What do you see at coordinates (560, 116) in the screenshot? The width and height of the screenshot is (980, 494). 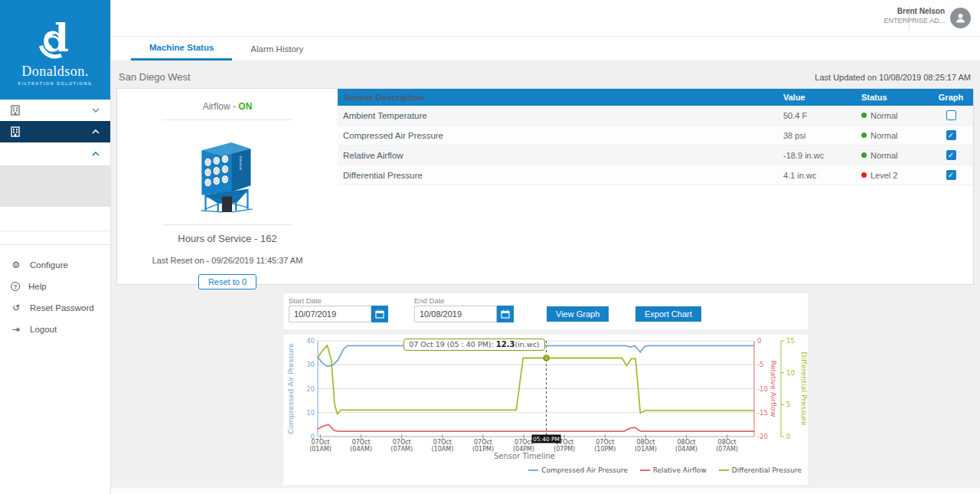 I see `sensor-description: Ambient Temperature` at bounding box center [560, 116].